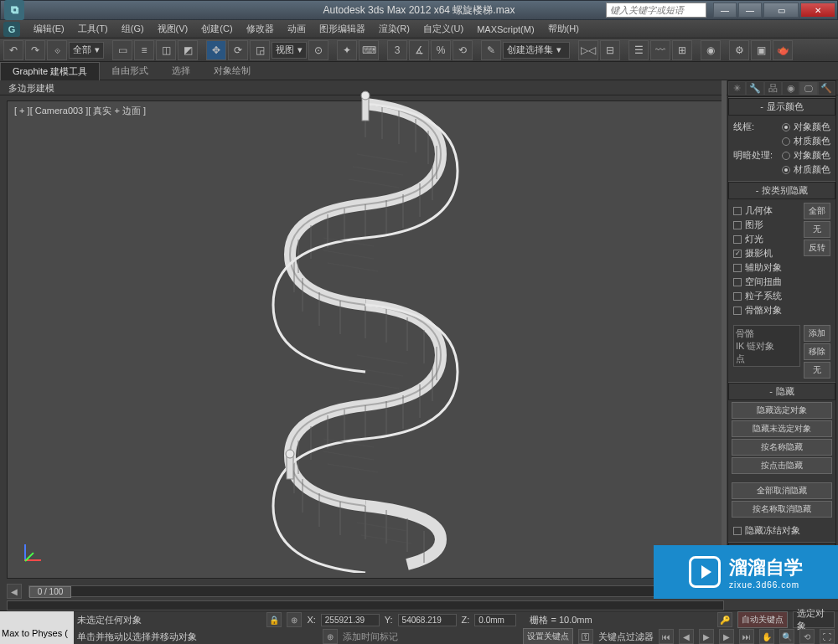 The image size is (838, 644). What do you see at coordinates (443, 28) in the screenshot?
I see `menu-customize: 自定义(U)` at bounding box center [443, 28].